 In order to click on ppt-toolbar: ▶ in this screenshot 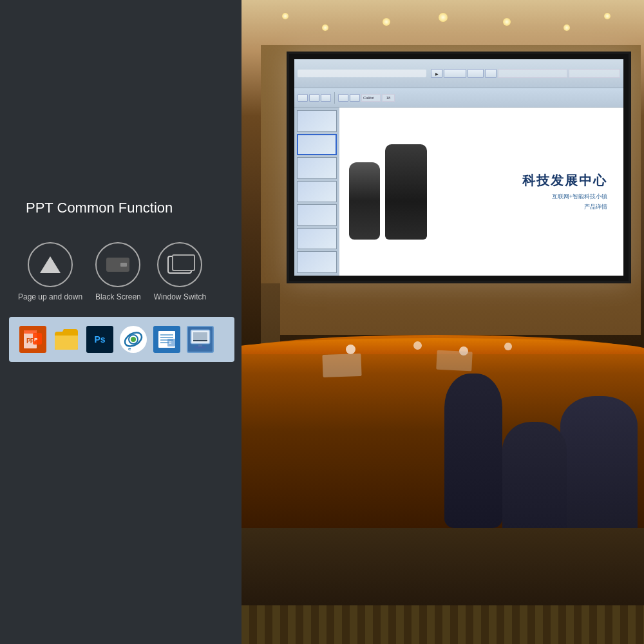, I will do `click(459, 73)`.